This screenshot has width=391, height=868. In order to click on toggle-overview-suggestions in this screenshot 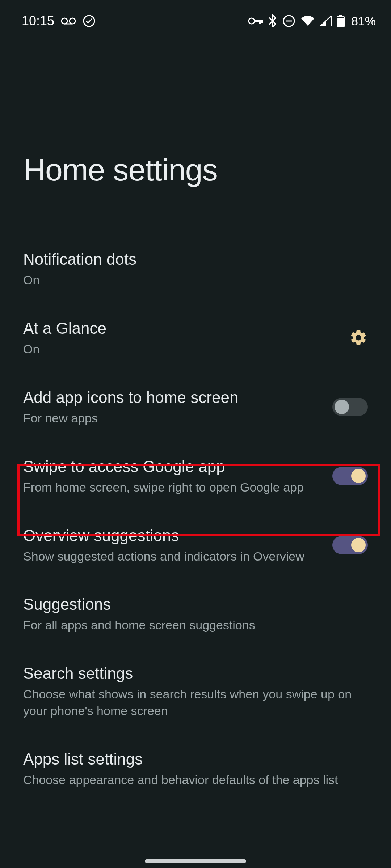, I will do `click(350, 545)`.